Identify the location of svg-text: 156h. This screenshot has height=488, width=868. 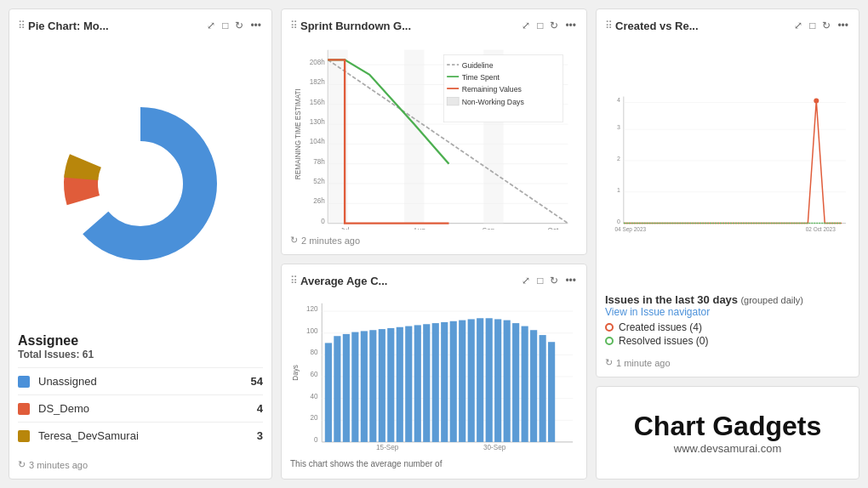
(317, 102).